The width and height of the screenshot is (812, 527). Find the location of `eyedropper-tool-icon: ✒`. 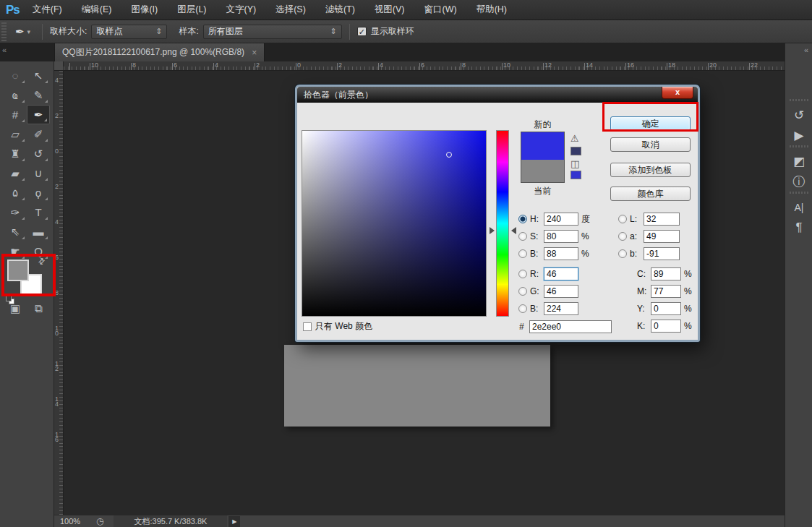

eyedropper-tool-icon: ✒ is located at coordinates (20, 32).